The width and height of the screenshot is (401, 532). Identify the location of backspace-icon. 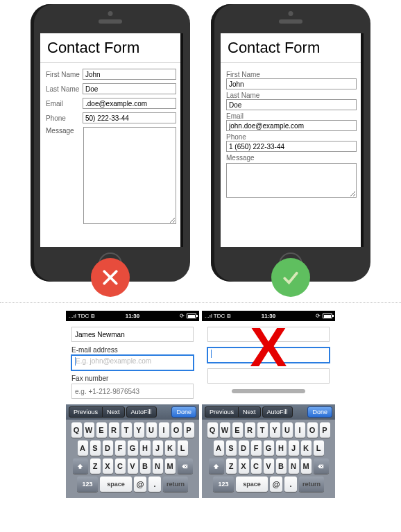
(321, 466).